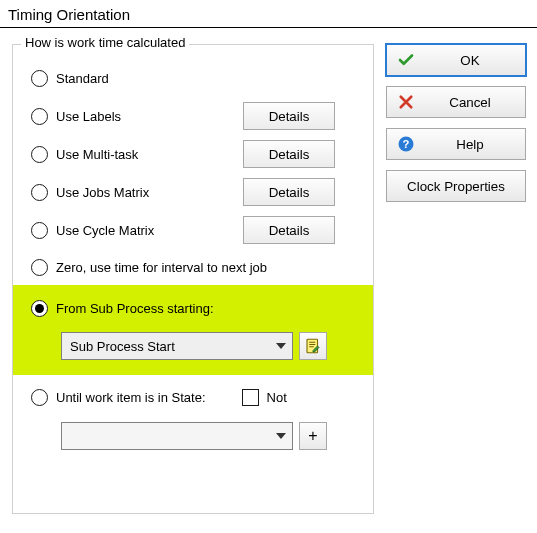  What do you see at coordinates (456, 186) in the screenshot?
I see `clock-properties-button: Clock Properties` at bounding box center [456, 186].